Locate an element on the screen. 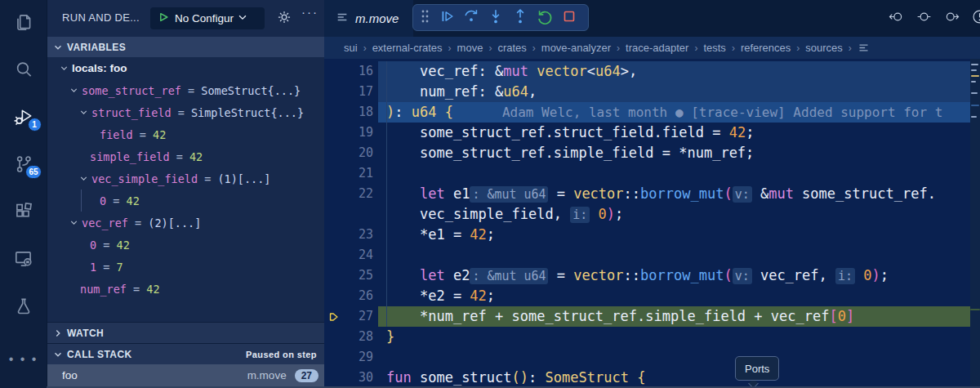  call-stack-frame: foo m.move 27 is located at coordinates (186, 376).